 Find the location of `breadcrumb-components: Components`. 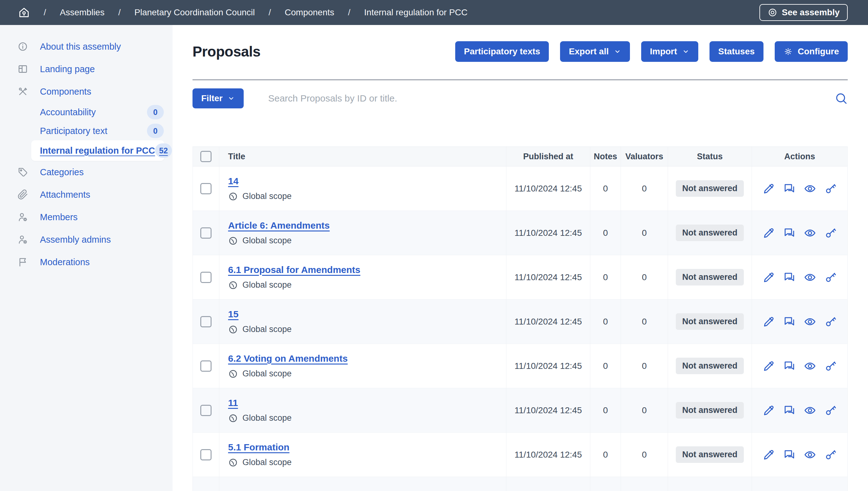

breadcrumb-components: Components is located at coordinates (310, 12).